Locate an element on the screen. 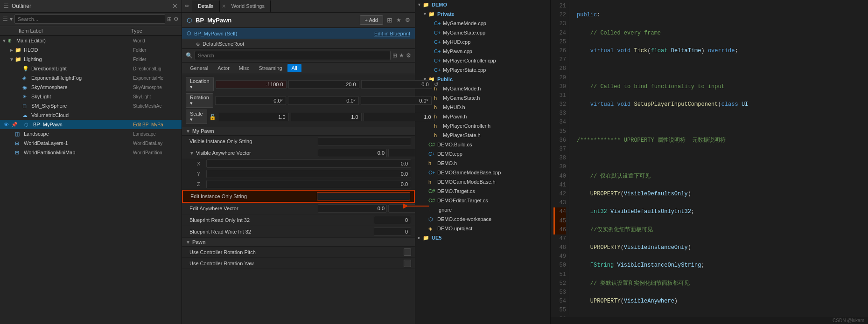  prop-checkbox-ctrl-pitch is located at coordinates (407, 252).